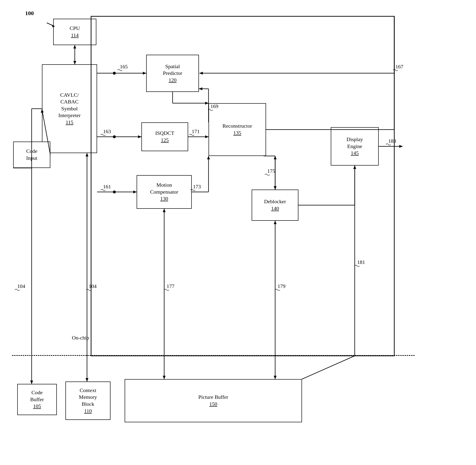  What do you see at coordinates (81, 338) in the screenshot?
I see `onchip-label: On-chip` at bounding box center [81, 338].